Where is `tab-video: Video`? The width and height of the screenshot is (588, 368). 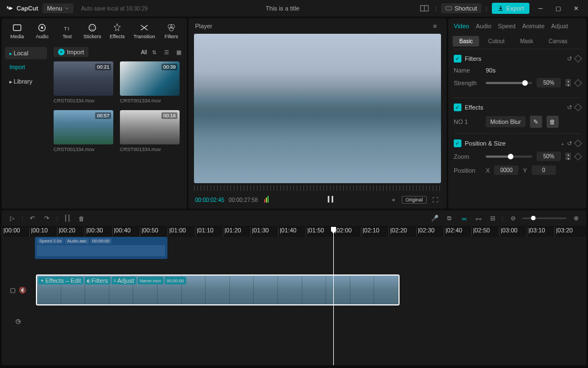
tab-video: Video is located at coordinates (461, 26).